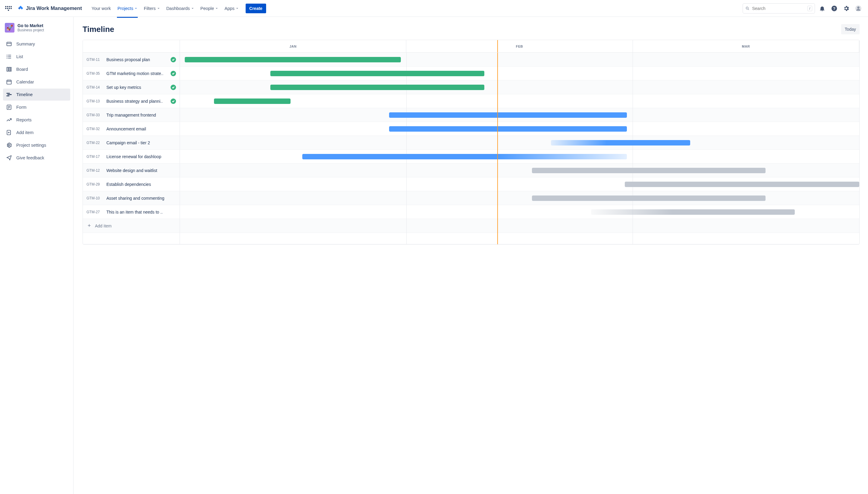  What do you see at coordinates (141, 184) in the screenshot?
I see `issue-summary: Establish dependencies` at bounding box center [141, 184].